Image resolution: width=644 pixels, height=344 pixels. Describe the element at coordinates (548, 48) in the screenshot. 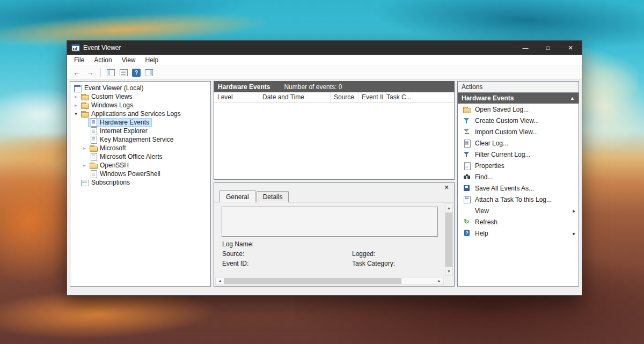

I see `maximize-icon: □` at that location.